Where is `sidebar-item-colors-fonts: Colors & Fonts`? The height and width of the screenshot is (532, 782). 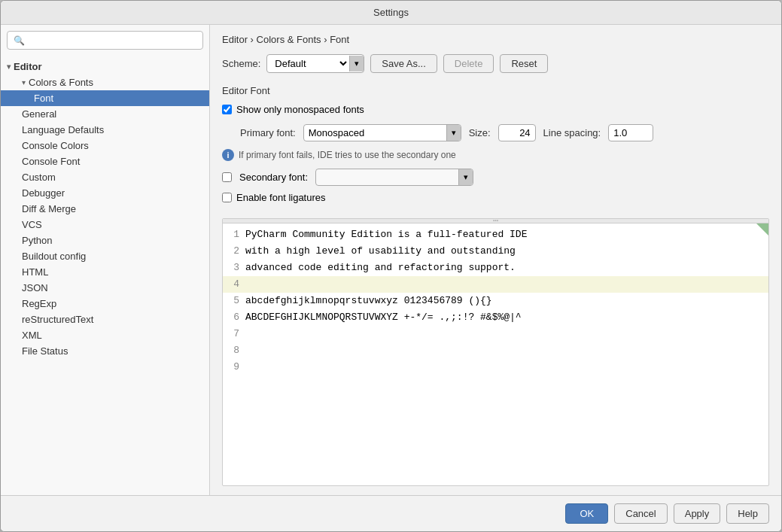
sidebar-item-colors-fonts: Colors & Fonts is located at coordinates (105, 83).